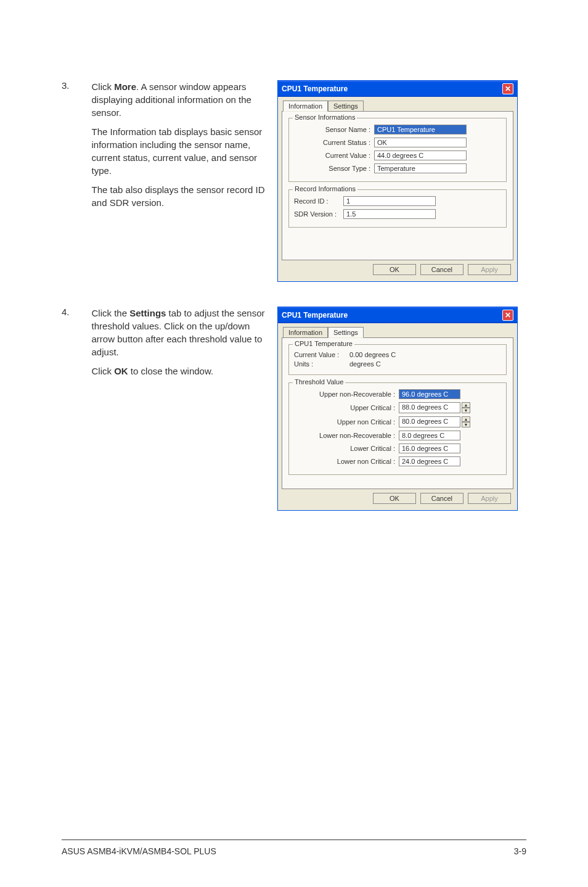  What do you see at coordinates (420, 168) in the screenshot?
I see `sensor-type-field: Temperature` at bounding box center [420, 168].